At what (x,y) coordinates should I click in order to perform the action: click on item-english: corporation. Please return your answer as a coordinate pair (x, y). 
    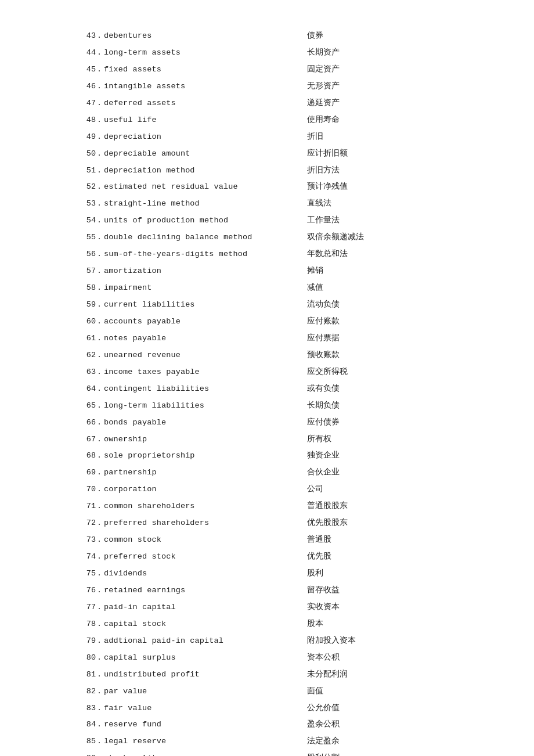
    Looking at the image, I should click on (188, 490).